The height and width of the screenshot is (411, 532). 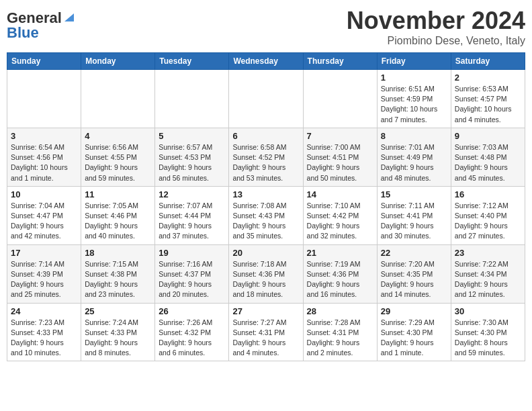 I want to click on logo-blue-text: Blue, so click(x=23, y=32).